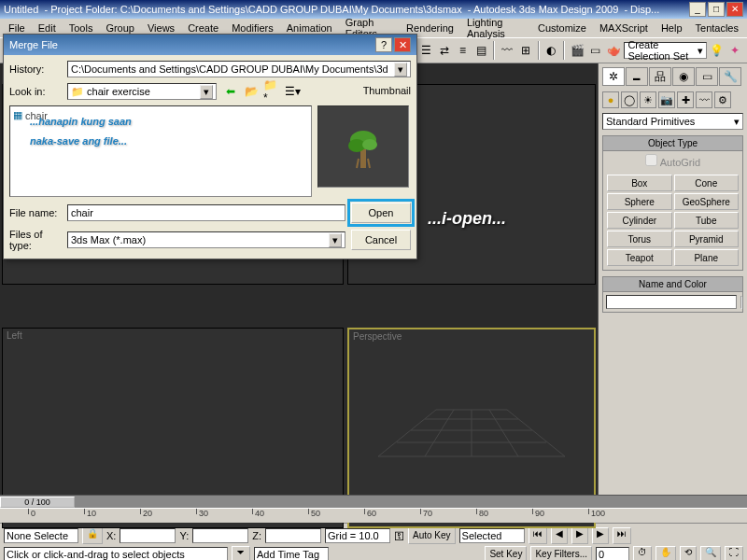  What do you see at coordinates (241, 553) in the screenshot?
I see `time-tag-icon: ⏷` at bounding box center [241, 553].